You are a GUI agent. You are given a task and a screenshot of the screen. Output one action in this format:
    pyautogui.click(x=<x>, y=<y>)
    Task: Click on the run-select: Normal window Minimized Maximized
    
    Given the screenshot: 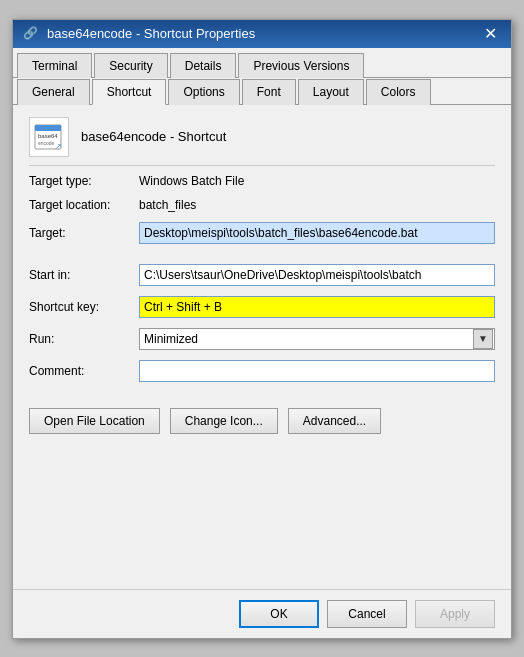 What is the action you would take?
    pyautogui.click(x=317, y=339)
    